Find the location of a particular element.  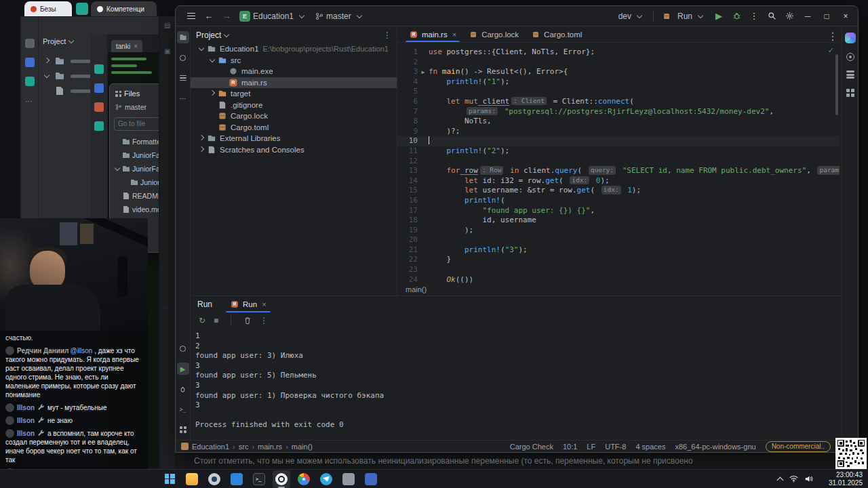

chevron-down-icon is located at coordinates (201, 48).